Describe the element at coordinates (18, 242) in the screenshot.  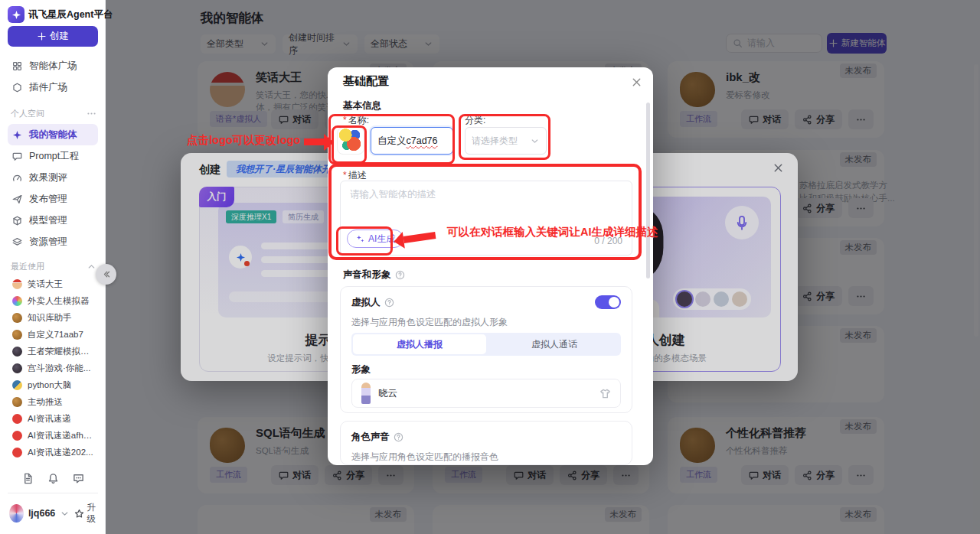
I see `layers-icon` at that location.